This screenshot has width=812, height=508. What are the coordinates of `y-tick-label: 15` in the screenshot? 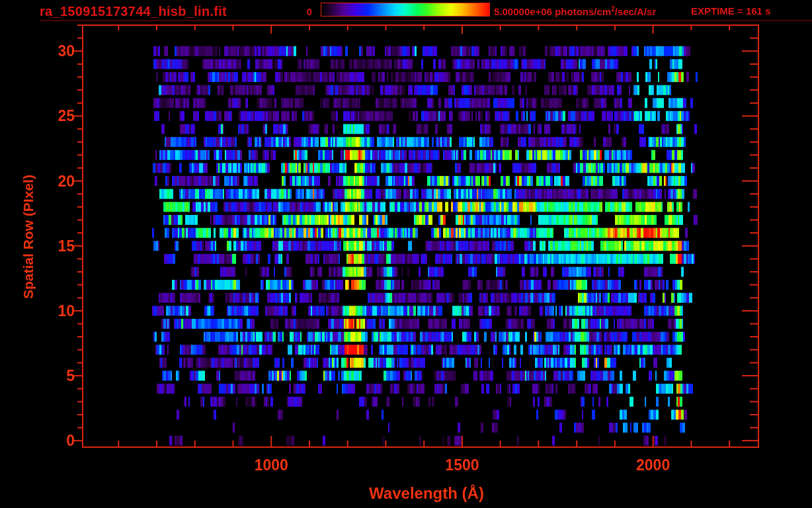 It's located at (50, 246).